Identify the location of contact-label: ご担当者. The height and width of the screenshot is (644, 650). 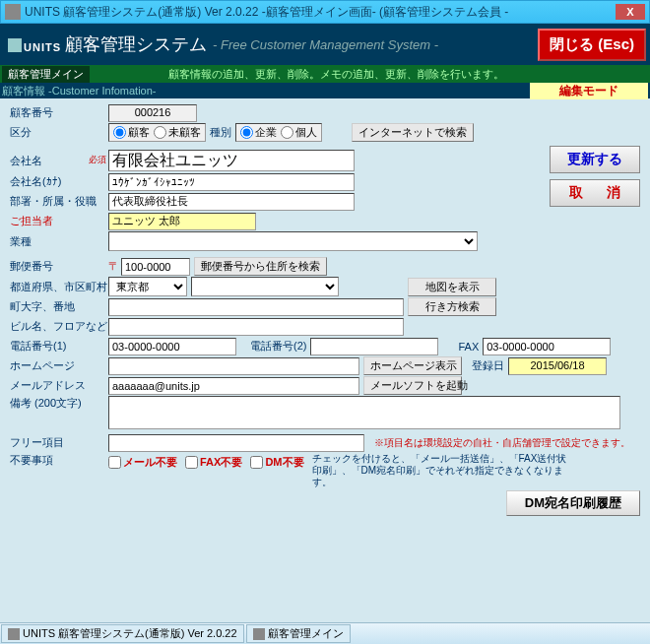
(59, 221).